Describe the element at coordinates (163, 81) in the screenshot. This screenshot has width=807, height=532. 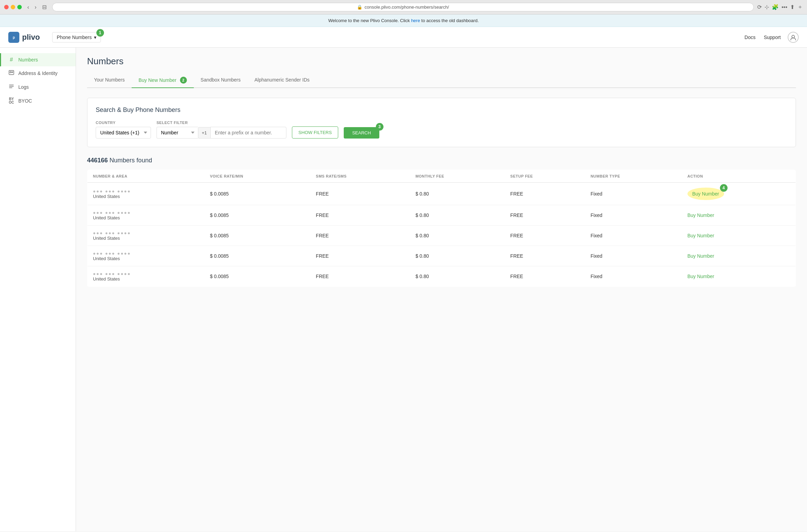
I see `tab-buy-new-number: Buy New Number 2` at that location.